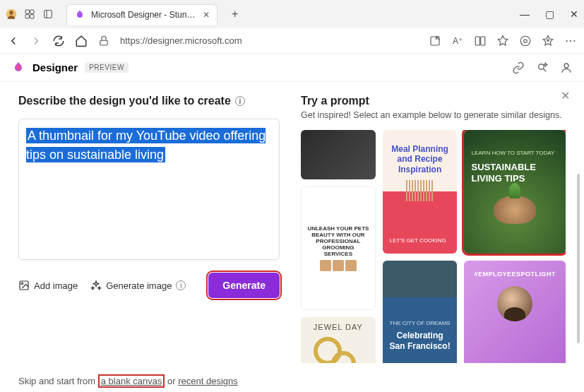  What do you see at coordinates (571, 41) in the screenshot?
I see `more-icon: ⋯` at bounding box center [571, 41].